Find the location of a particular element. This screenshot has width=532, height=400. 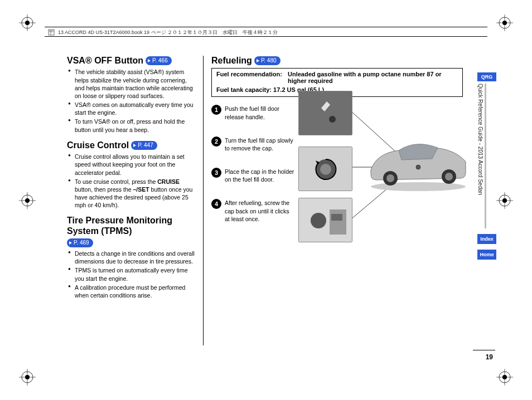

tpms-heading: Tire Pressure Monitoring System (TPMS) P… is located at coordinates (131, 232).